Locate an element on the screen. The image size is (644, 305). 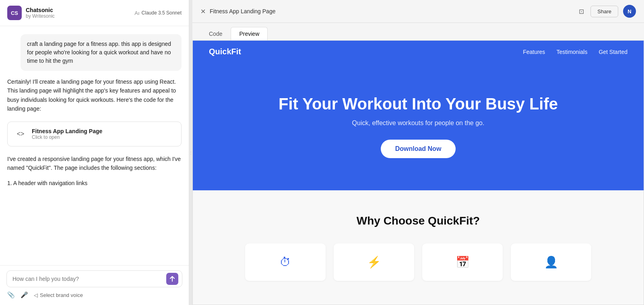
ai-icon: Aı is located at coordinates (137, 13).